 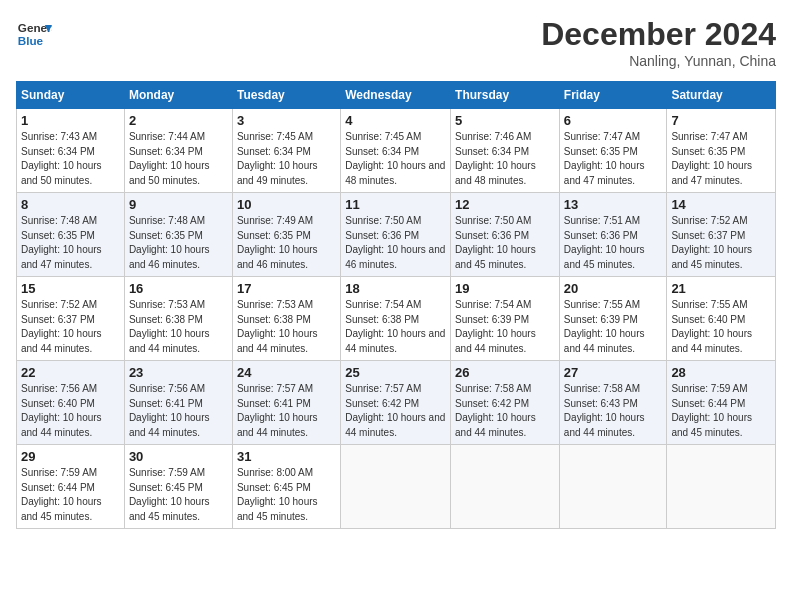 I want to click on calendar-cell: 19 Sunrise: 7:54 AM Sunset: 6:39 PM Dayl…, so click(x=506, y=319).